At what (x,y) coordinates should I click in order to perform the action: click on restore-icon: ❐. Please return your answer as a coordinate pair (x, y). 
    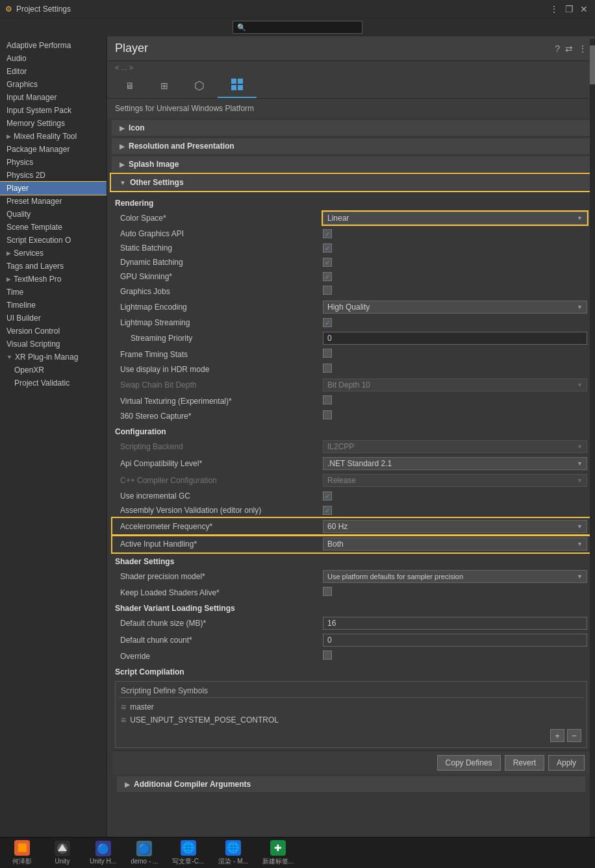
    Looking at the image, I should click on (569, 9).